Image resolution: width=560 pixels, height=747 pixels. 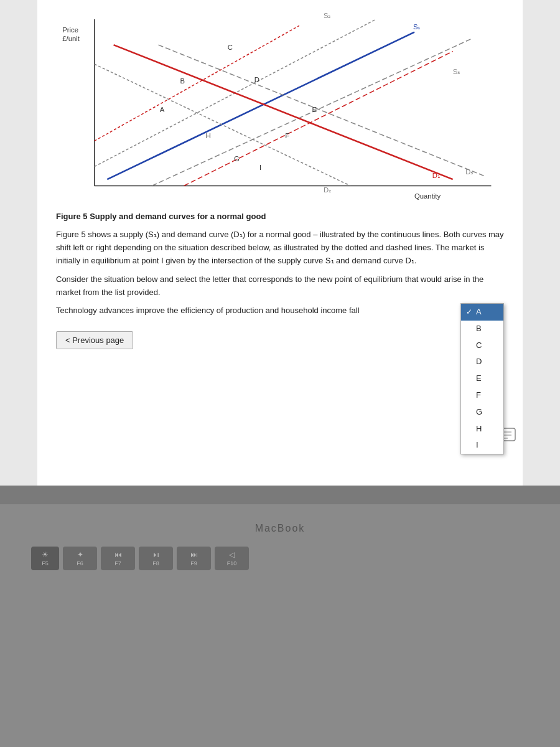 What do you see at coordinates (457, 72) in the screenshot?
I see `s3-label: S₃` at bounding box center [457, 72].